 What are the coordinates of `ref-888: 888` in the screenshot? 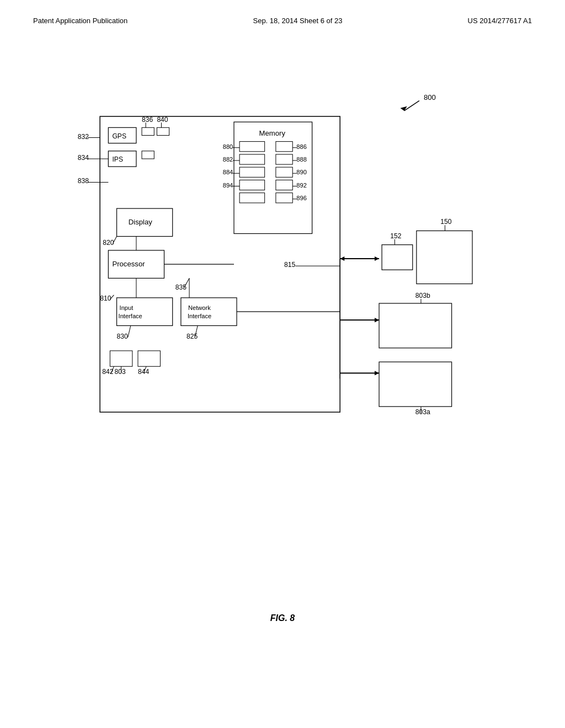 It's located at (301, 159).